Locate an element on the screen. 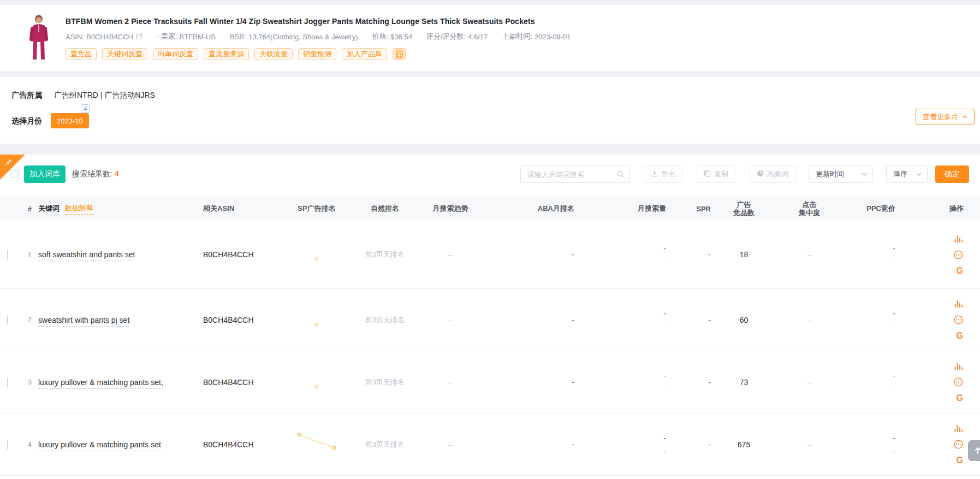  select-all-checkbox is located at coordinates (15, 174).